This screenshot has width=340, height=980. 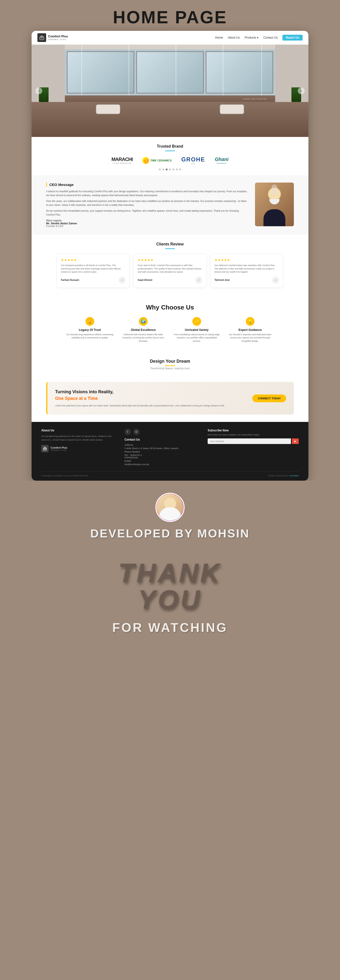 What do you see at coordinates (250, 330) in the screenshot?
I see `why-item-4: 💡 Expert Guidance Our founder's expertis…` at bounding box center [250, 330].